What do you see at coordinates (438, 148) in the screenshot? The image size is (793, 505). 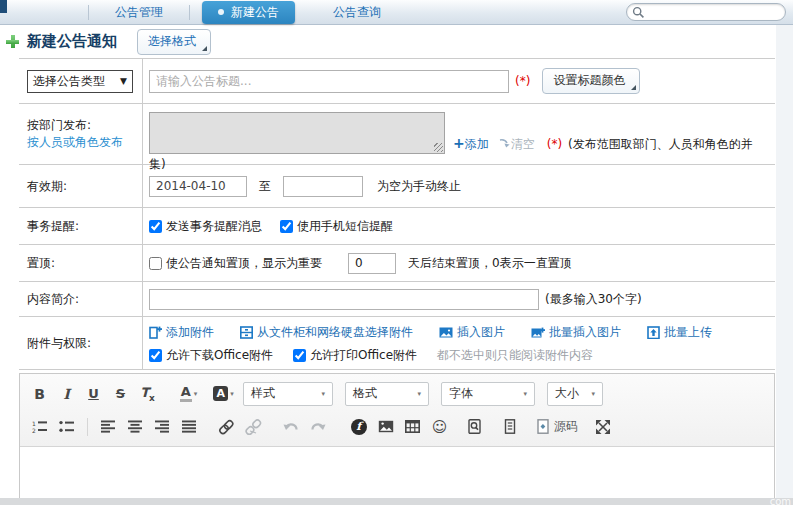 I see `resize-handle-icon` at bounding box center [438, 148].